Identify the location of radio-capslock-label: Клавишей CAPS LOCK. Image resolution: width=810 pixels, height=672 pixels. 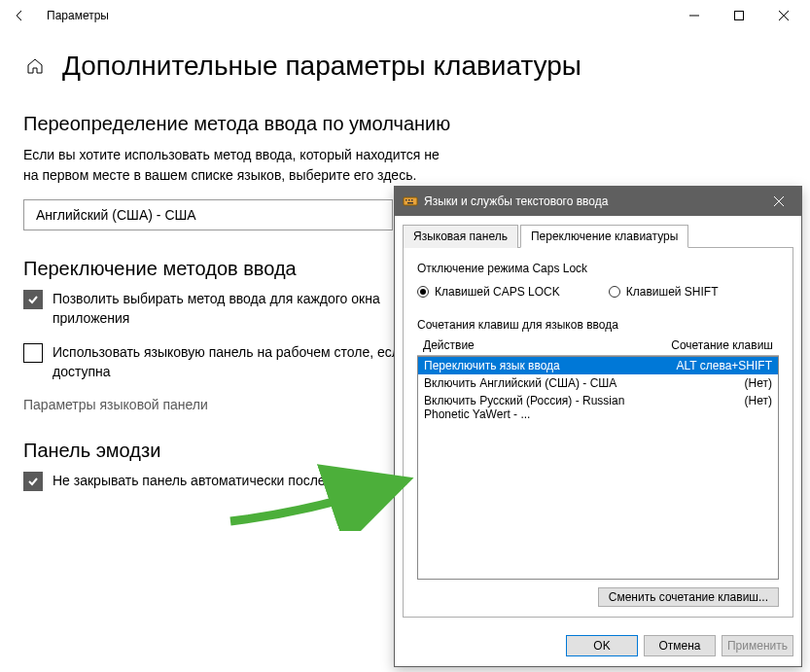
(498, 292).